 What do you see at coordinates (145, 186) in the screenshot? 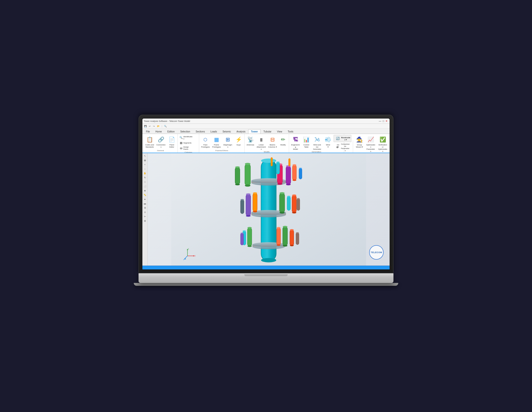
I see `tool-top-view: ⬜` at bounding box center [145, 186].